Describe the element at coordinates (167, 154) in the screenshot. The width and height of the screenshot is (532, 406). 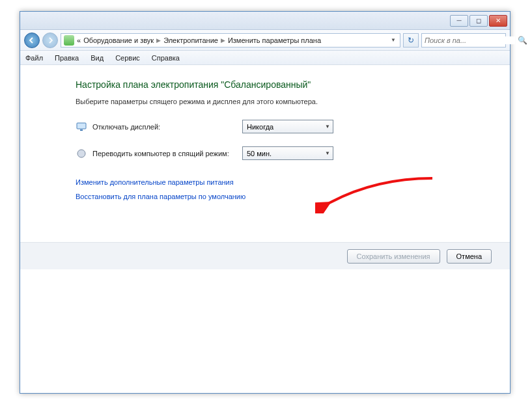
I see `sleep-label: Переводить компьютер в спящий режим:` at that location.